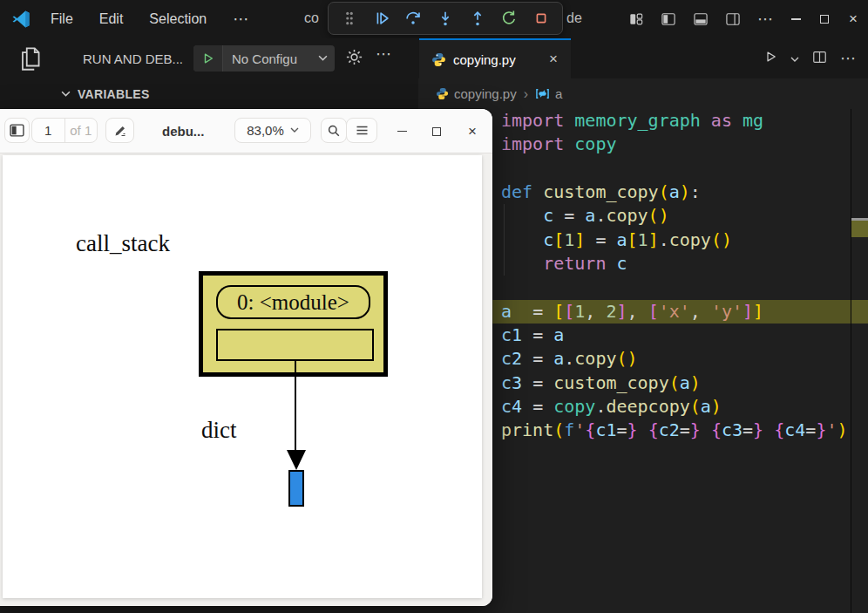  What do you see at coordinates (472, 131) in the screenshot?
I see `viewer-close-button: ×` at bounding box center [472, 131].